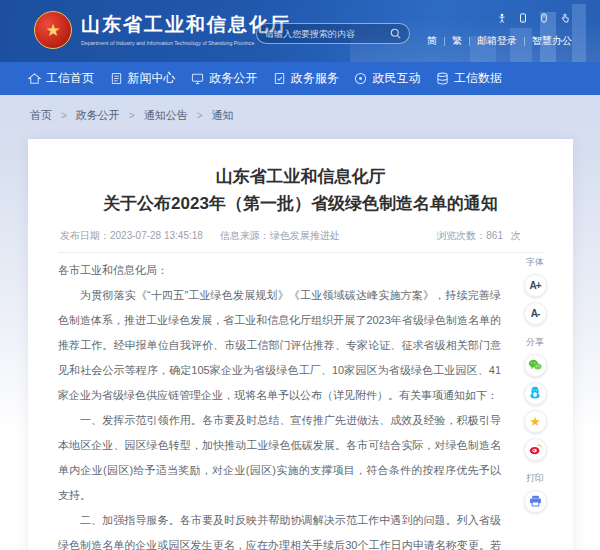 The width and height of the screenshot is (600, 550). I want to click on wechat-icon, so click(535, 366).